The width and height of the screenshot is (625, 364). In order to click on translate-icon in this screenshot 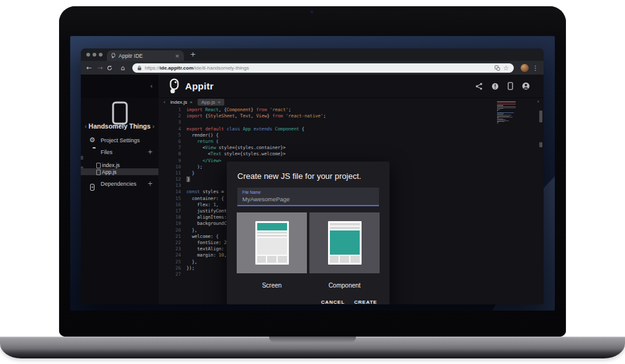, I will do `click(497, 68)`.